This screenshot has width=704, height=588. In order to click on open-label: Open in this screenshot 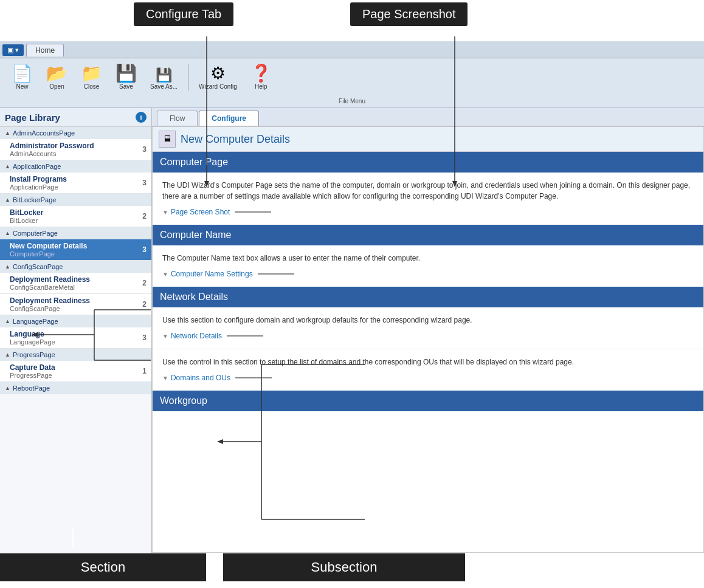, I will do `click(57, 86)`.